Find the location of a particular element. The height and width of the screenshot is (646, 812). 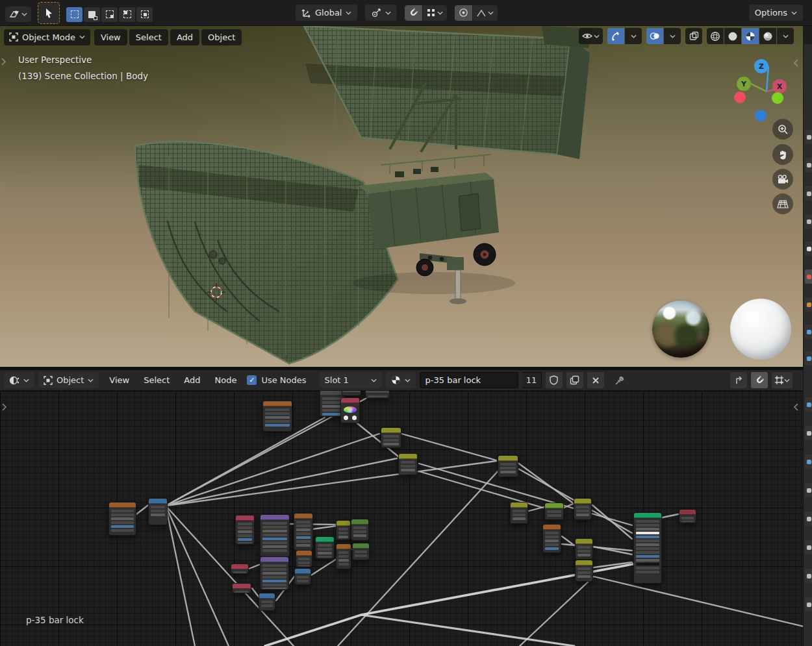

viewport-menu-add: Add is located at coordinates (184, 38).